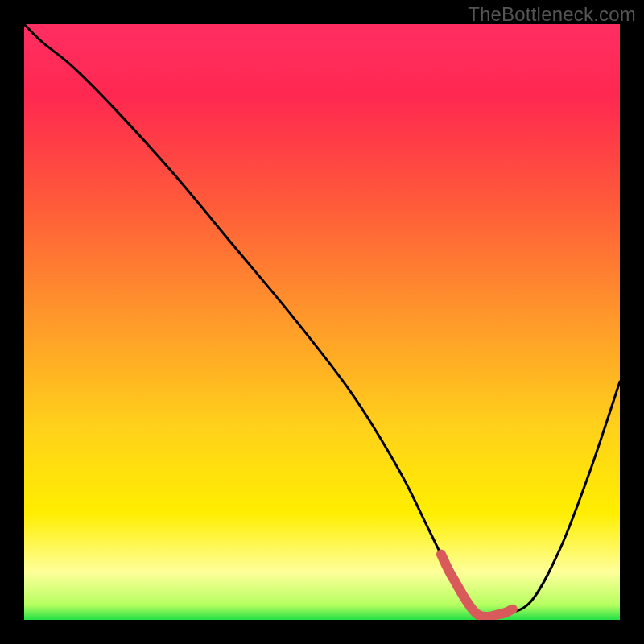 The width and height of the screenshot is (644, 644). I want to click on watermark-text: TheBottleneck.com, so click(552, 14).